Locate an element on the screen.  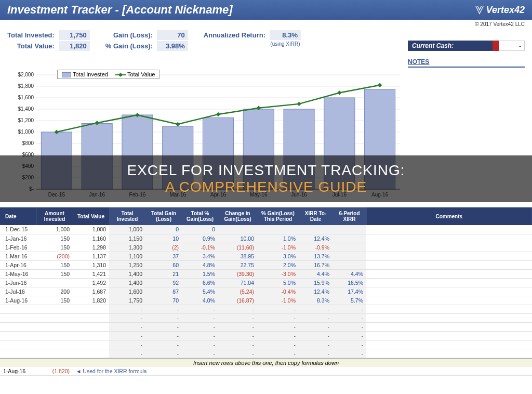
copyright: © 2017 Vertex42 LLC is located at coordinates (266, 23).